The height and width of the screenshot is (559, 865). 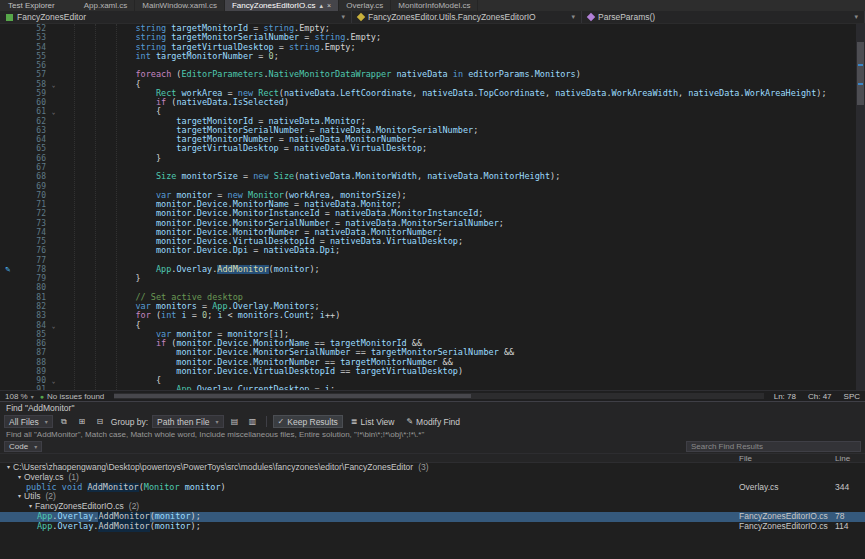 I want to click on tab-label: MonitorInfoModel.cs, so click(x=434, y=6).